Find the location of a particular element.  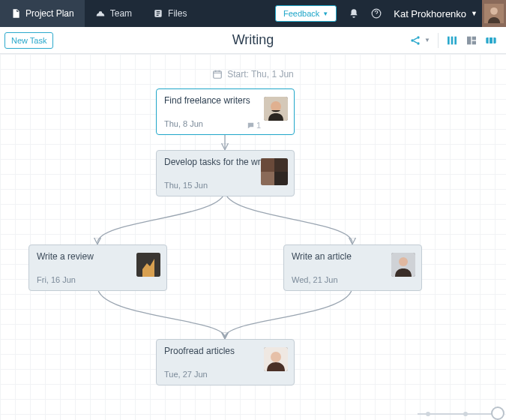

view-columns-button is located at coordinates (452, 40).